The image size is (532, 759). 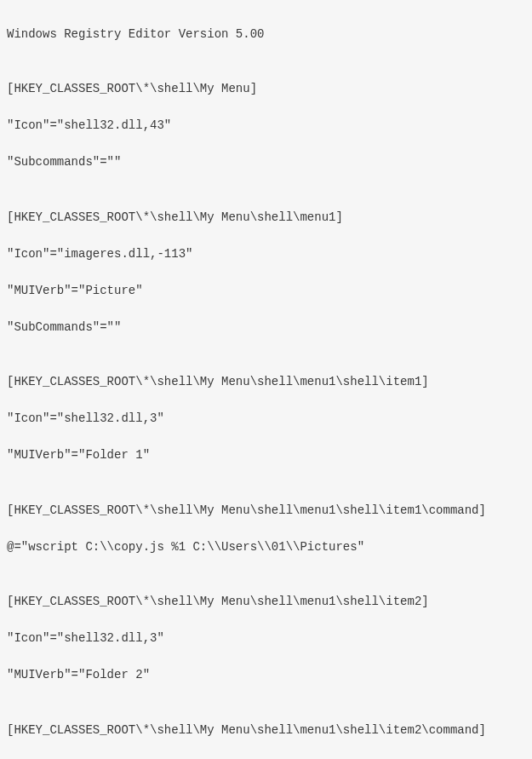 What do you see at coordinates (266, 548) in the screenshot?
I see `code-line: @="wscript C:\\copy.js %1 C:\\Users\\01\…` at bounding box center [266, 548].